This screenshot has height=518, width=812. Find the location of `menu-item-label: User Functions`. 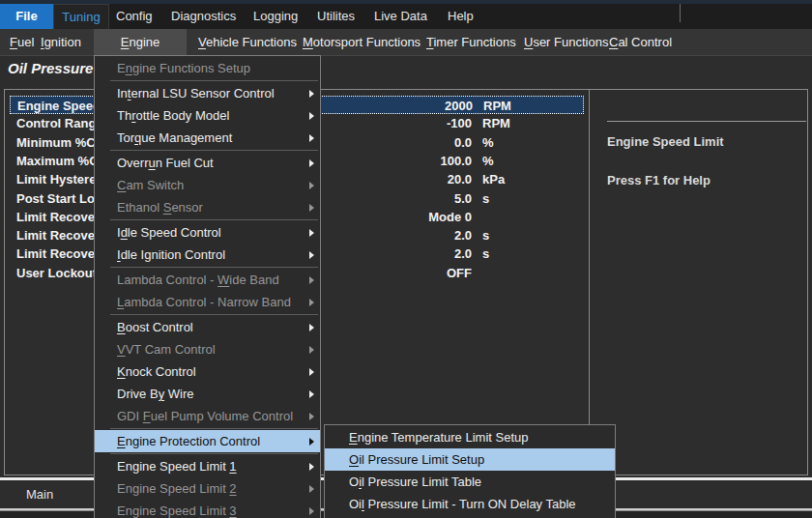

menu-item-label: User Functions is located at coordinates (566, 43).